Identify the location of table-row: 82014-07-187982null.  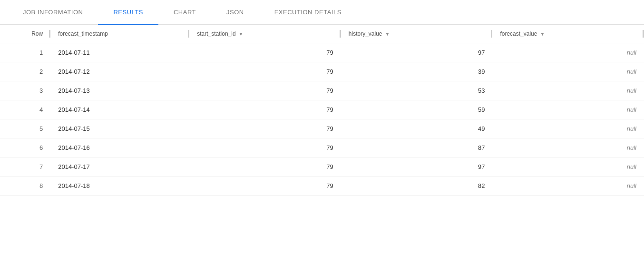
(322, 186).